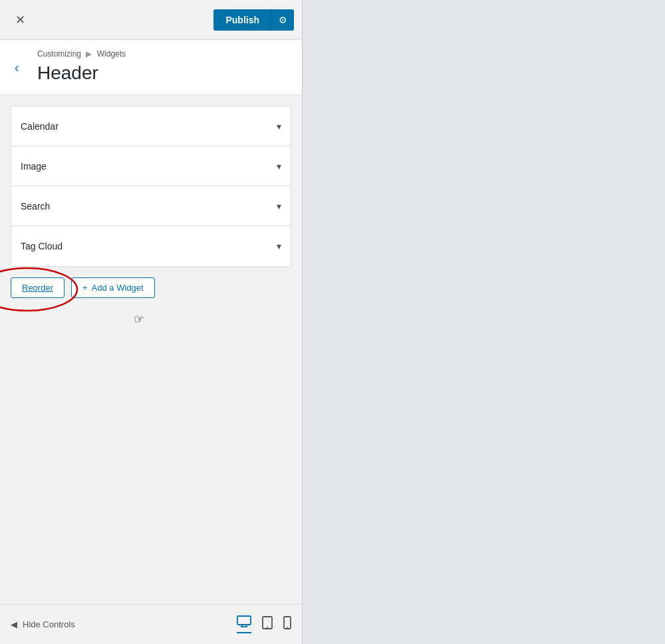  Describe the element at coordinates (164, 54) in the screenshot. I see `breadcrumb: Customizing ▶ Widgets` at that location.